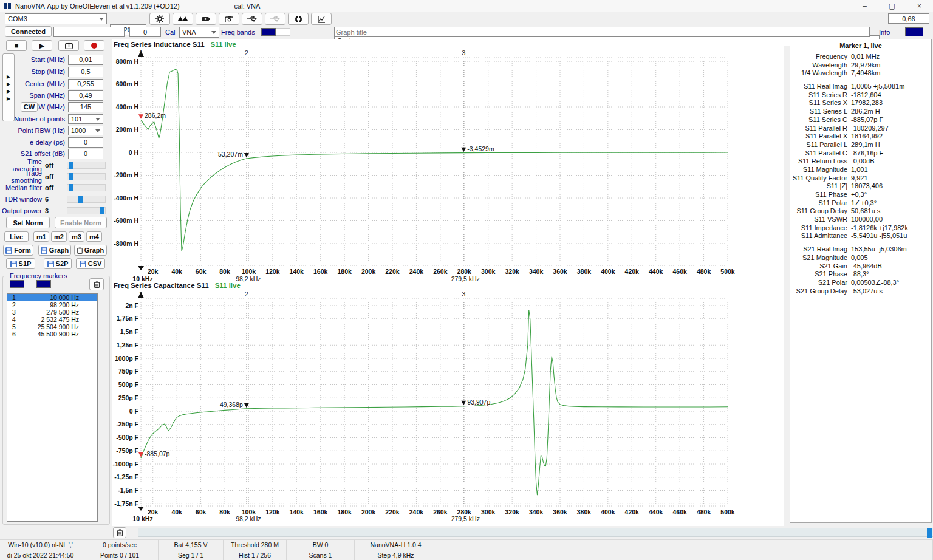 This screenshot has height=560, width=933. I want to click on minimize-button: –, so click(865, 6).